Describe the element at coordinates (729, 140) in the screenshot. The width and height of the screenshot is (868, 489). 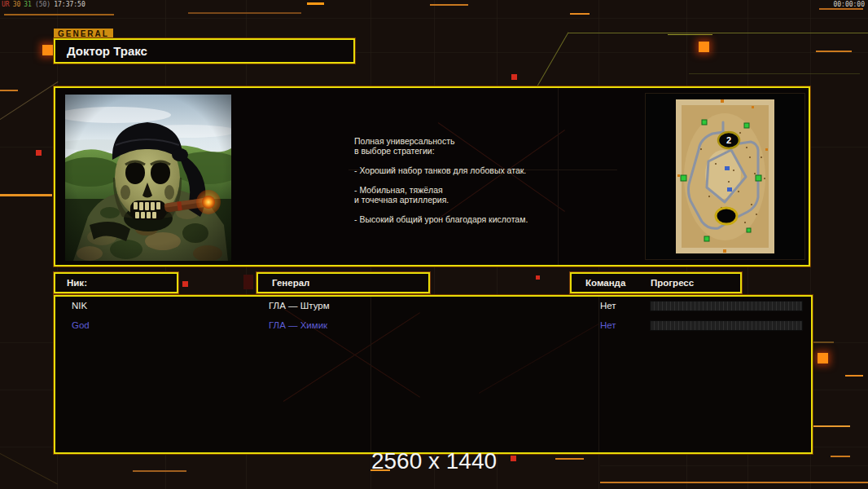
I see `start-marker-label: 2` at that location.